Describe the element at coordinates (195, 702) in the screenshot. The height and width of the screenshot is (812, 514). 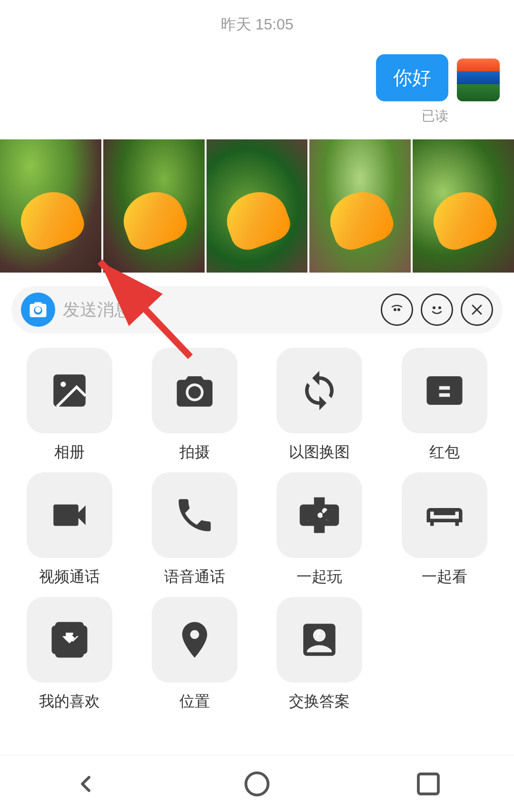
I see `location-label: 位置` at that location.